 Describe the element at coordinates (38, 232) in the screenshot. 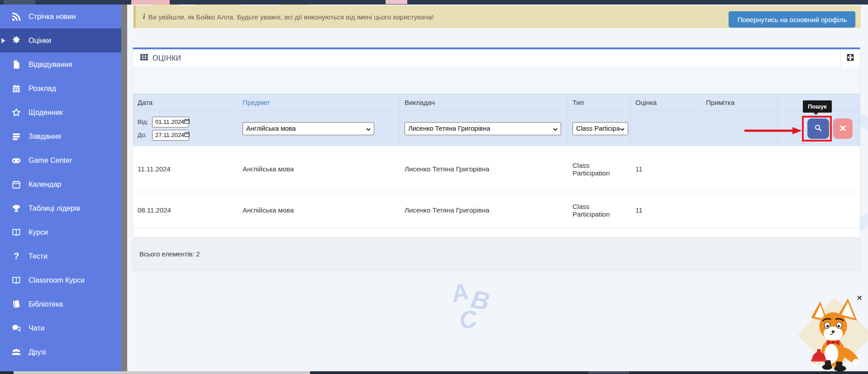

I see `sidebar-item-label: Курси` at that location.